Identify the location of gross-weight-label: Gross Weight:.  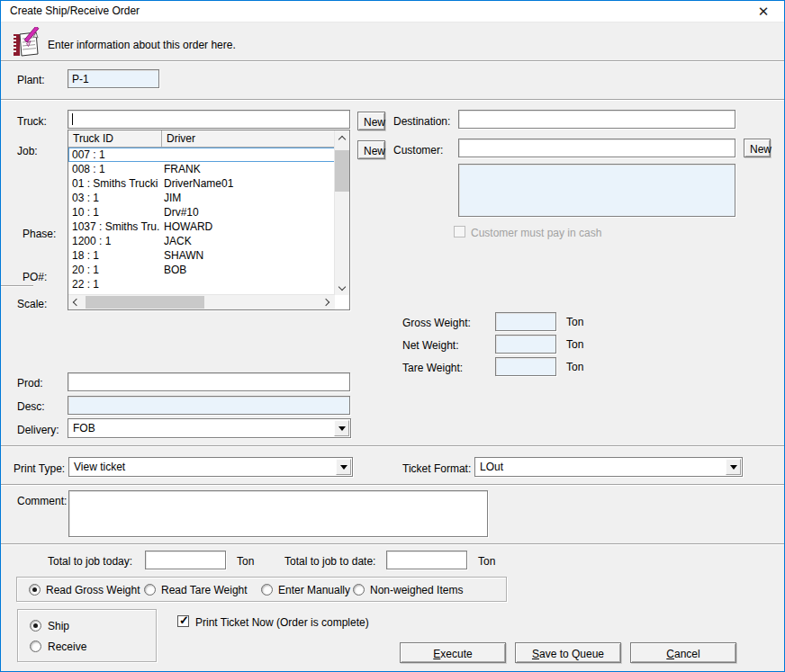
(437, 323).